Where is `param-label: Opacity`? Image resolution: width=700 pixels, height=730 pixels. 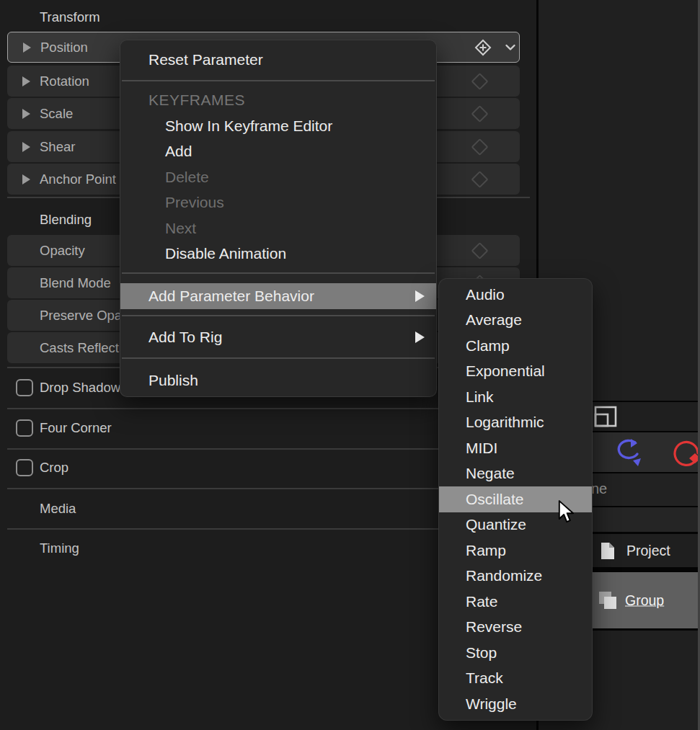 param-label: Opacity is located at coordinates (62, 251).